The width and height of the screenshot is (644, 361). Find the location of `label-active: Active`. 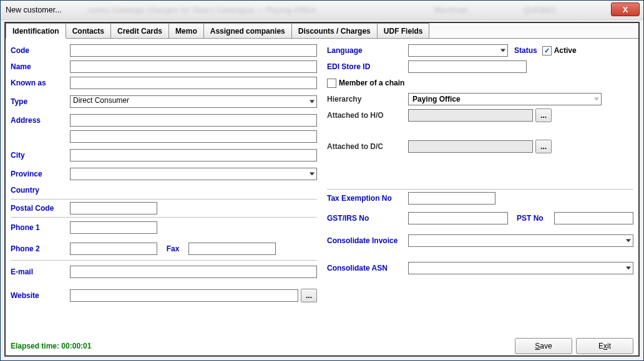

label-active: Active is located at coordinates (565, 51).